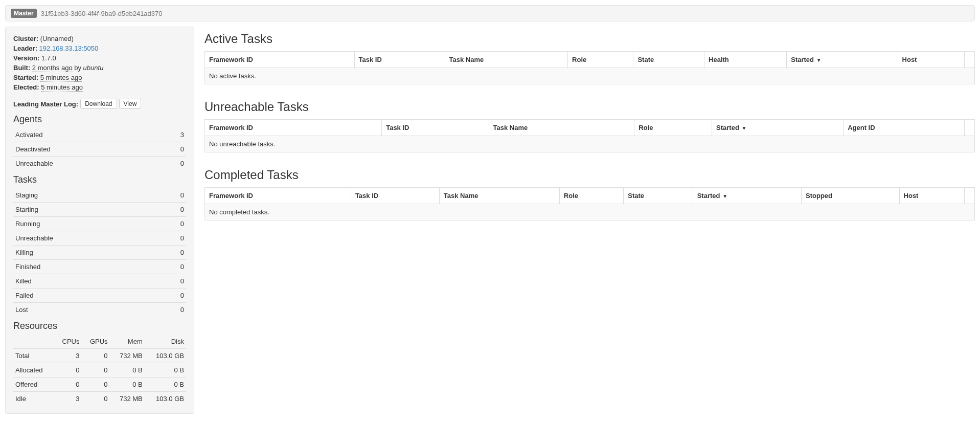  I want to click on view-button: View, so click(130, 104).